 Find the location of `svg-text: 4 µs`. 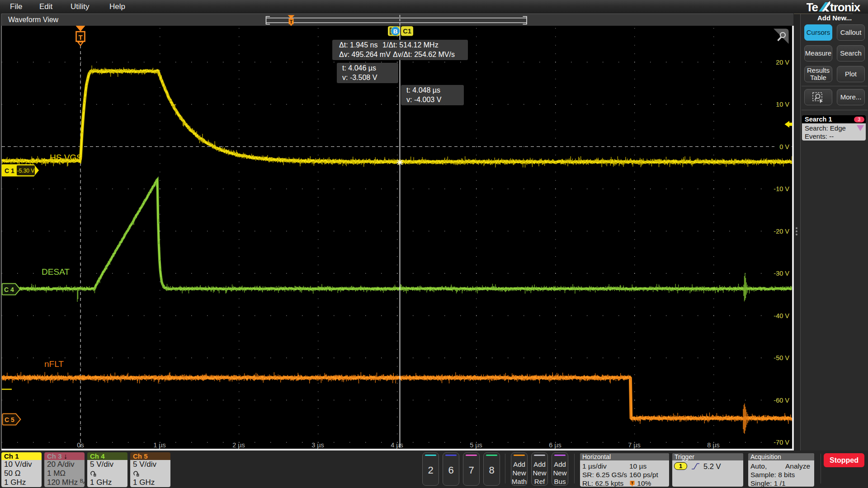

svg-text: 4 µs is located at coordinates (397, 445).